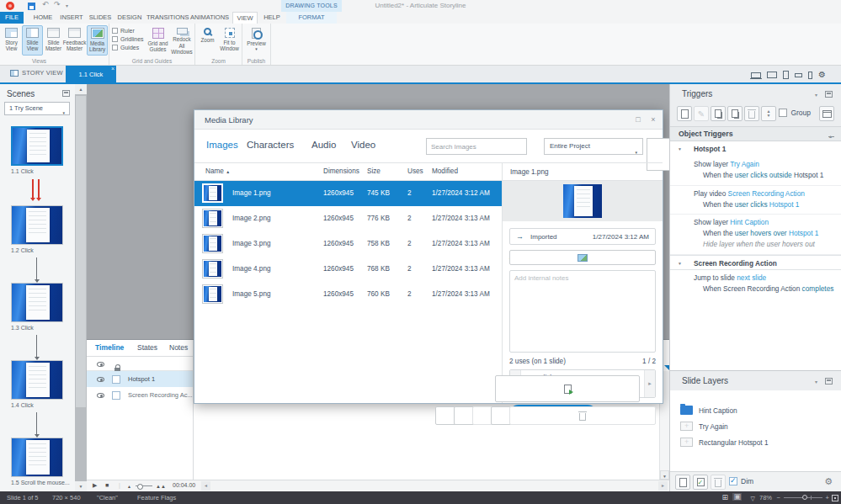  Describe the element at coordinates (91, 75) in the screenshot. I see `tab-slide-1-1-click: 1.1 Click ×` at that location.